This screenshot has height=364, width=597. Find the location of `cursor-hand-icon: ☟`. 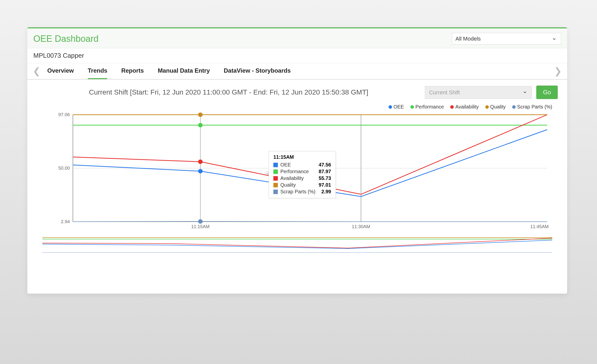

cursor-hand-icon: ☟ is located at coordinates (267, 174).